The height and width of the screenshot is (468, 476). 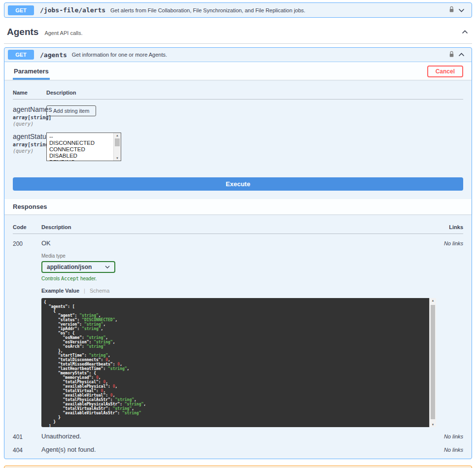 What do you see at coordinates (238, 436) in the screenshot?
I see `response-row-401: 401 Unauthorized. No links` at bounding box center [238, 436].